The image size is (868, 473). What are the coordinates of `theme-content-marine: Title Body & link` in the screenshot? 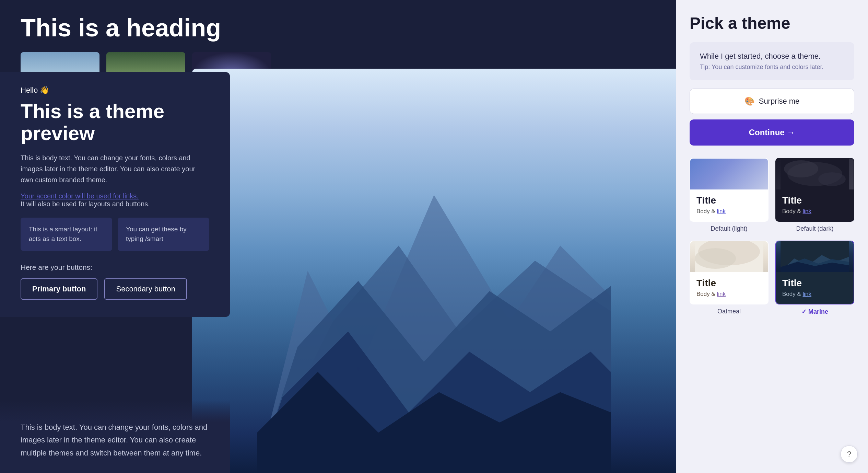 It's located at (815, 288).